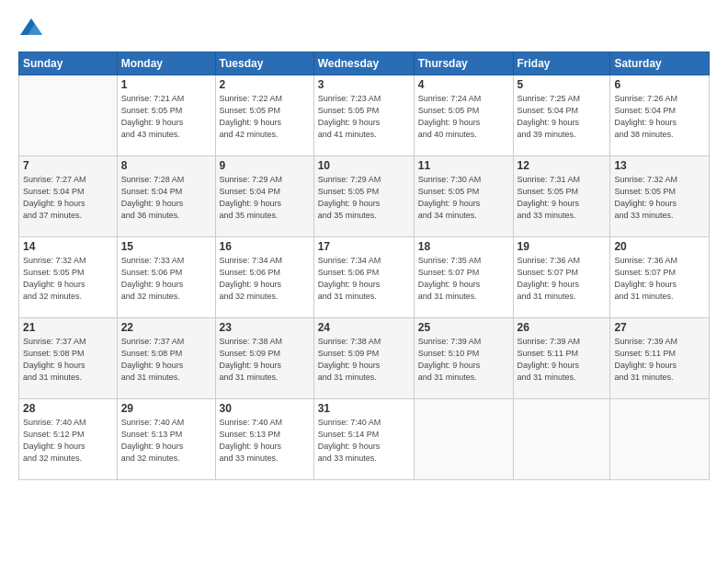  Describe the element at coordinates (166, 247) in the screenshot. I see `day-number: 15` at that location.